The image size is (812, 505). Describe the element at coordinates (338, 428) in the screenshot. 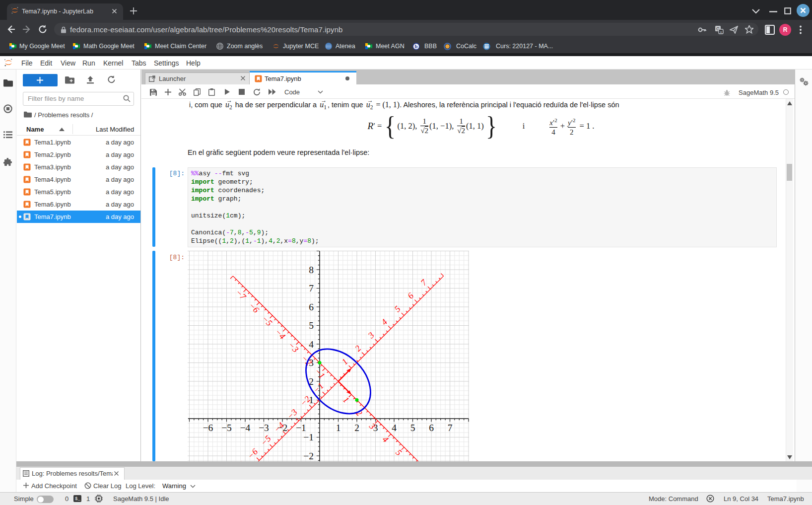

I see `svg-text: 1` at that location.